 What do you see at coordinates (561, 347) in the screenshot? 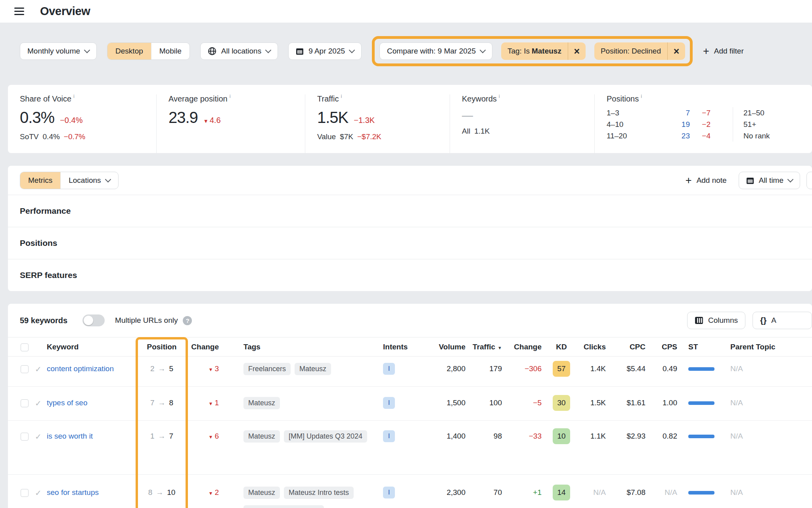
I see `col-kd: KD` at bounding box center [561, 347].